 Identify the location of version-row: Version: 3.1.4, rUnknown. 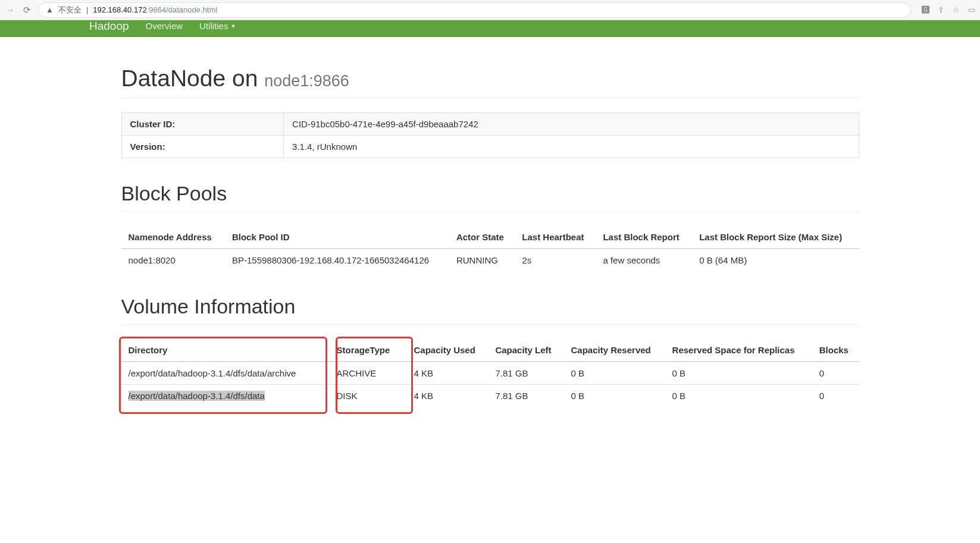
(490, 147).